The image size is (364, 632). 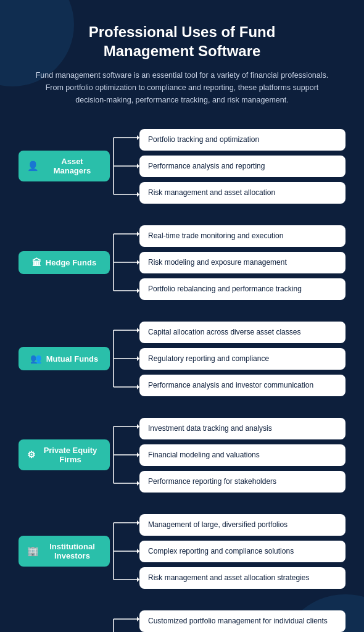 I want to click on item-box-asset-managers-0: Portfolio tracking and optimization, so click(x=242, y=139).